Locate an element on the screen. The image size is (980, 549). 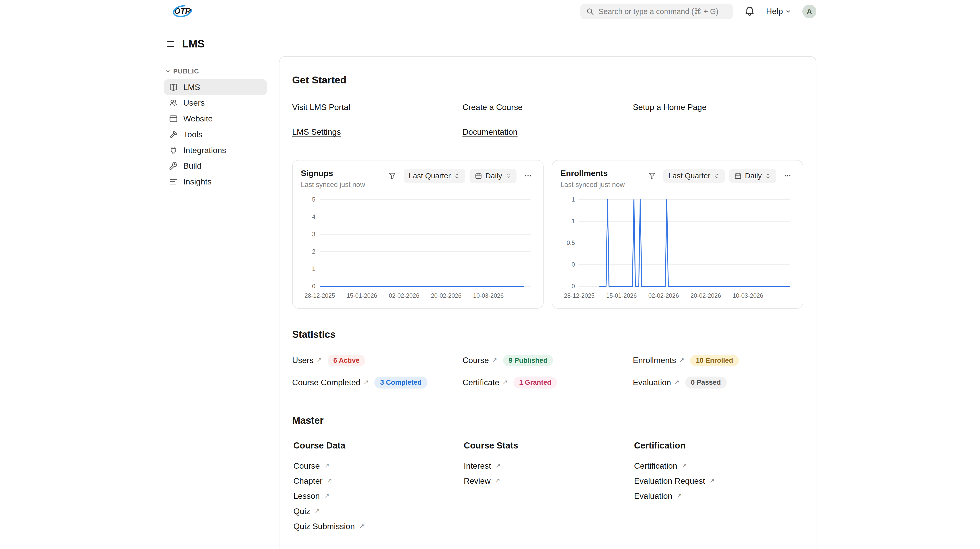
sidebar-item-users: Users is located at coordinates (215, 103).